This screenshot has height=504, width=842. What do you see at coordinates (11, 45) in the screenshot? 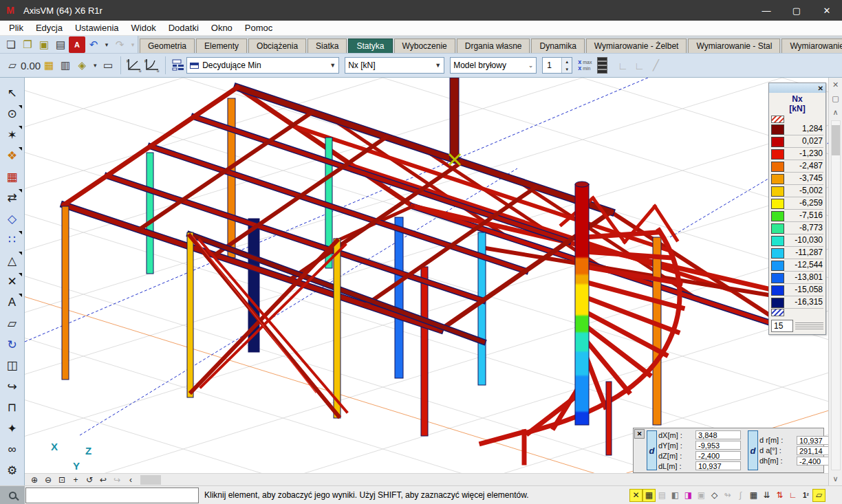
I see `new-file-icon: ❏` at bounding box center [11, 45].